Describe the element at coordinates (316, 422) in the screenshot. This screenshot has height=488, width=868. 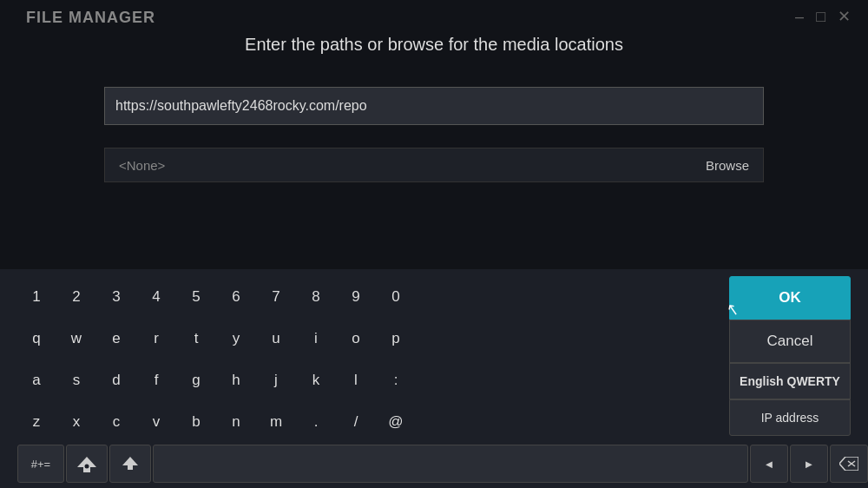
I see `key-period: .` at that location.